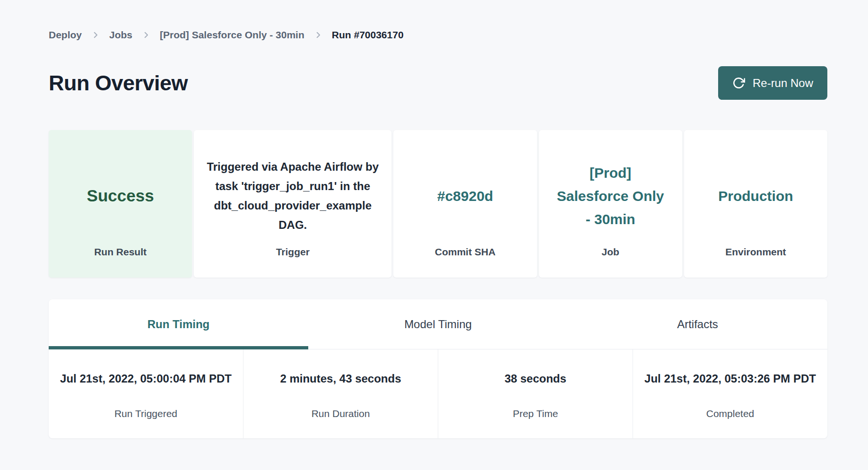 The height and width of the screenshot is (470, 868). I want to click on completed-cell: Jul 21st, 2022, 05:03:26 PM PDT Complete…, so click(730, 394).